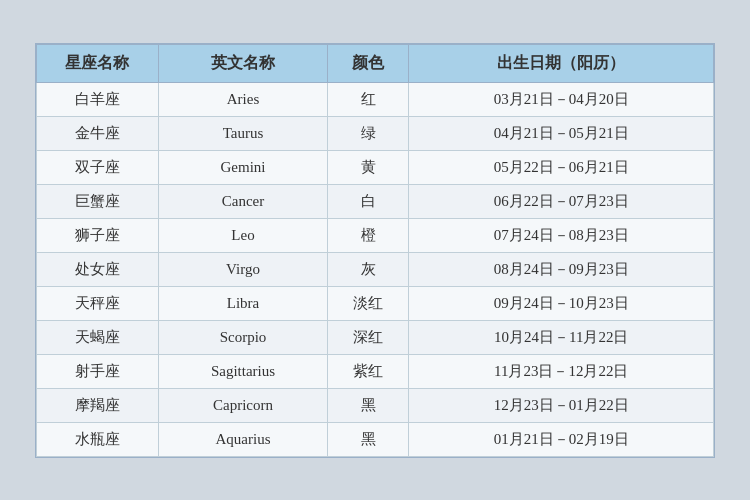 The width and height of the screenshot is (750, 500). Describe the element at coordinates (562, 405) in the screenshot. I see `cell-date: 12月23日－01月22日` at that location.